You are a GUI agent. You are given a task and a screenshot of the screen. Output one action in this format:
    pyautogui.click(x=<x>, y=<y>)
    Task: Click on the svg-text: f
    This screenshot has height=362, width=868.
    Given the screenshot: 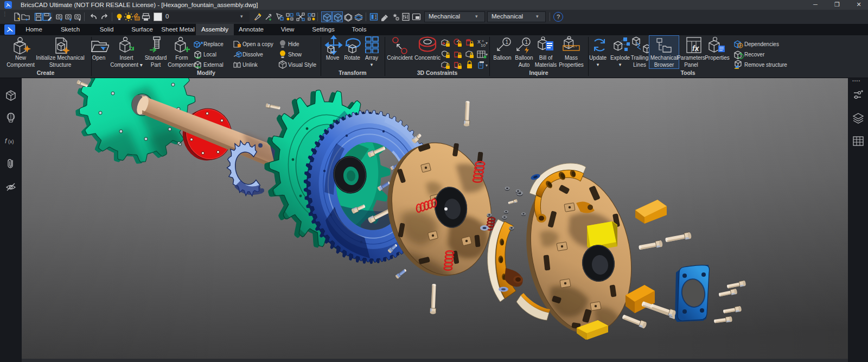 What is the action you would take?
    pyautogui.click(x=7, y=141)
    